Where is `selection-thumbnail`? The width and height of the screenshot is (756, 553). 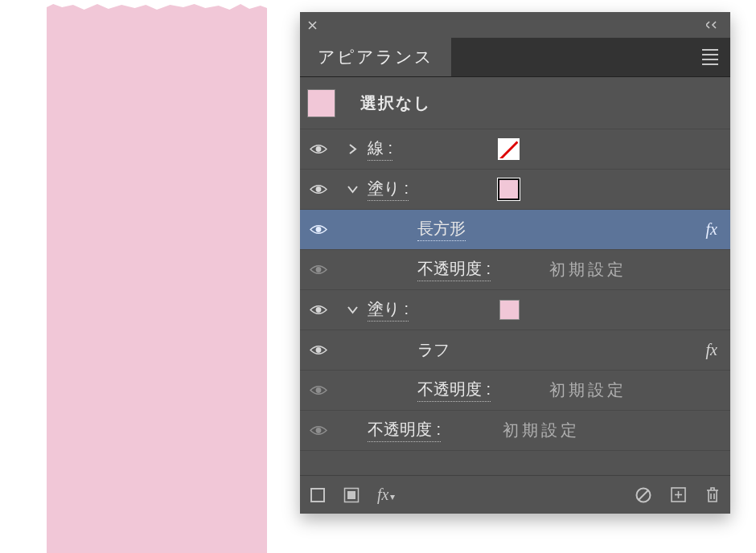
selection-thumbnail is located at coordinates (322, 103).